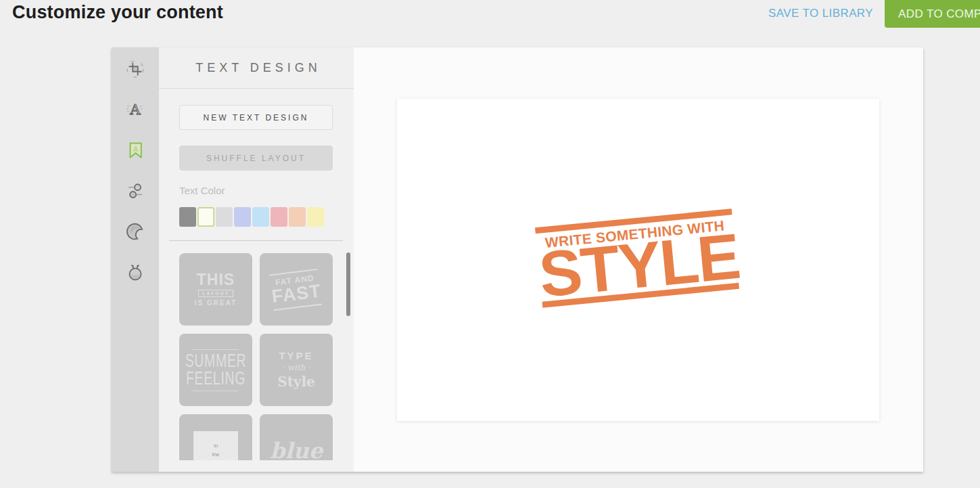 This screenshot has width=980, height=488. I want to click on text-design-thumbnail: SUMMER FEELING, so click(216, 370).